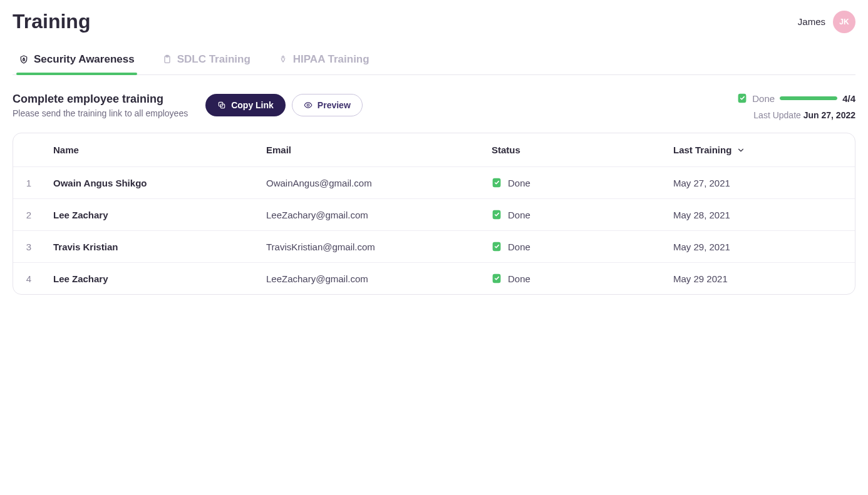 This screenshot has width=868, height=495. What do you see at coordinates (167, 59) in the screenshot?
I see `clipboard-icon` at bounding box center [167, 59].